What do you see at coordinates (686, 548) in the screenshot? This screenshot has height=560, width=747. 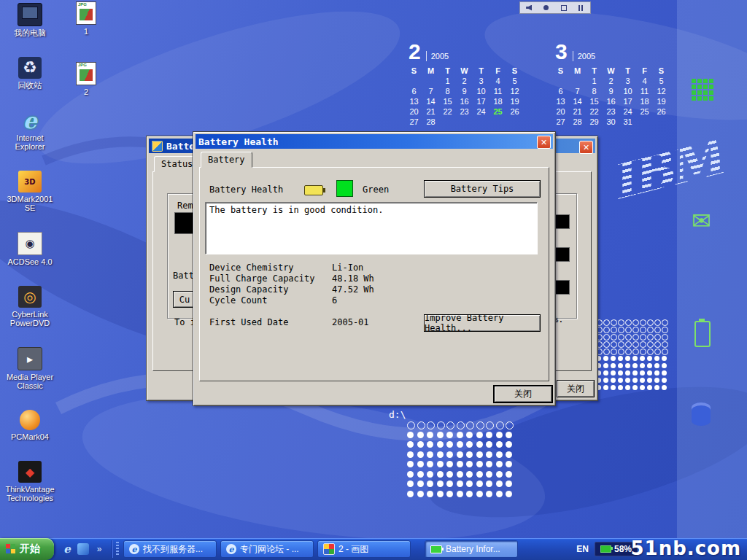 I see `watermark: 51nb.com` at bounding box center [686, 548].